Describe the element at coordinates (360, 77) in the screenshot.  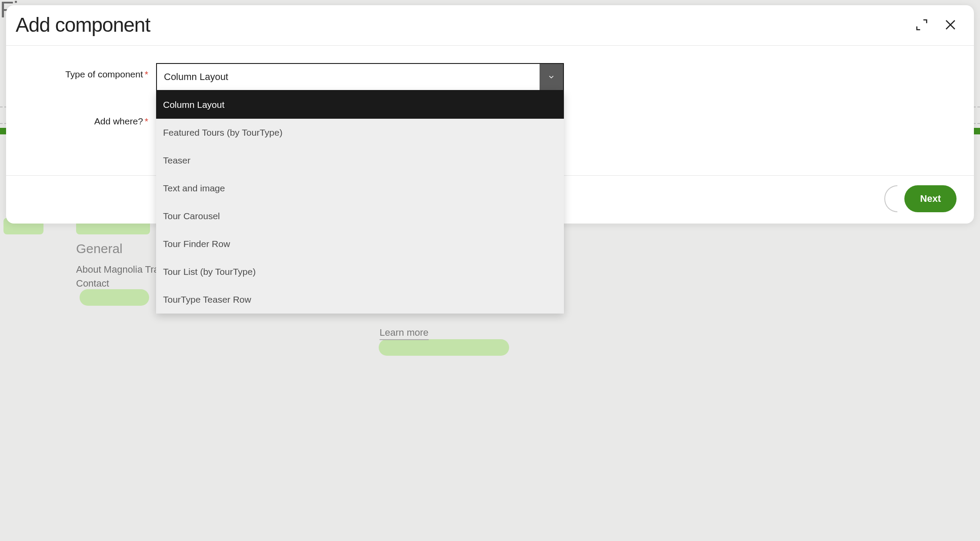
I see `type-select: Column Layout` at that location.